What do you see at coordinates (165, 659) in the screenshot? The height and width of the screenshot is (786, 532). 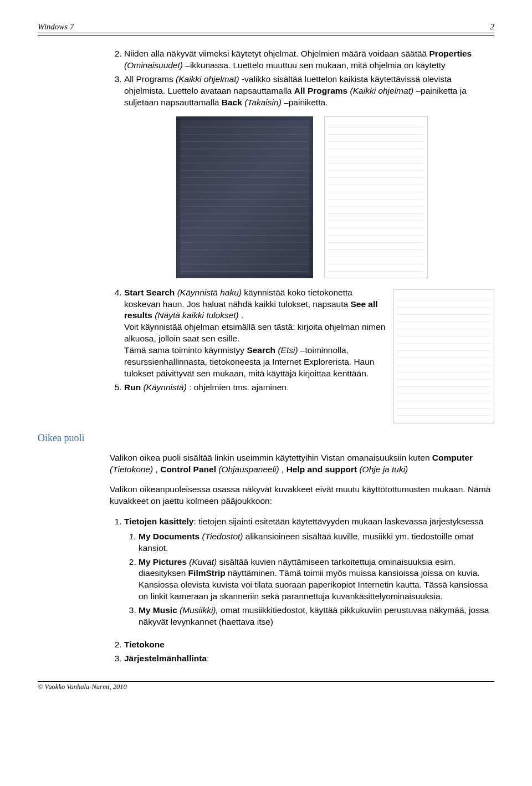 I see `text-bold: Järjestelmänhallinta` at bounding box center [165, 659].